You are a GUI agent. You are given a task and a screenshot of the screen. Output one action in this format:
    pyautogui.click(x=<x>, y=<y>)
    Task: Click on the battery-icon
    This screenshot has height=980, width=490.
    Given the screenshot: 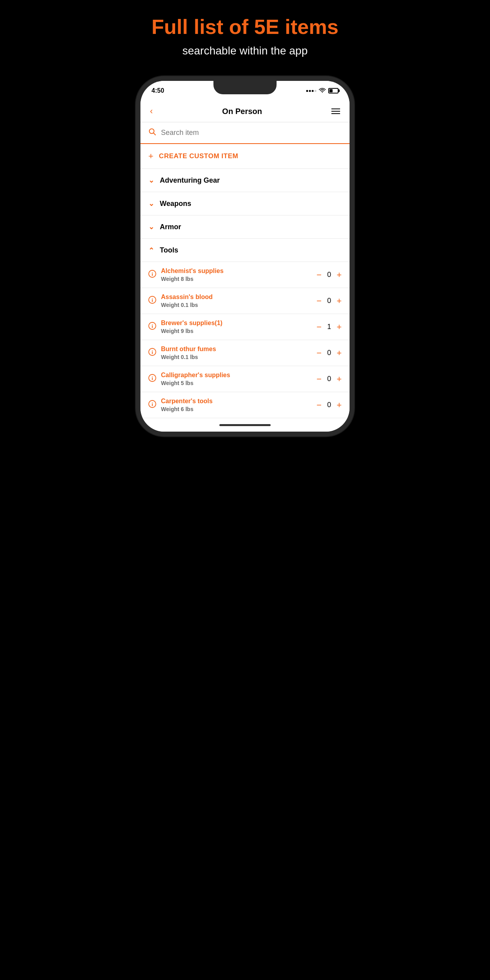 What is the action you would take?
    pyautogui.click(x=333, y=91)
    